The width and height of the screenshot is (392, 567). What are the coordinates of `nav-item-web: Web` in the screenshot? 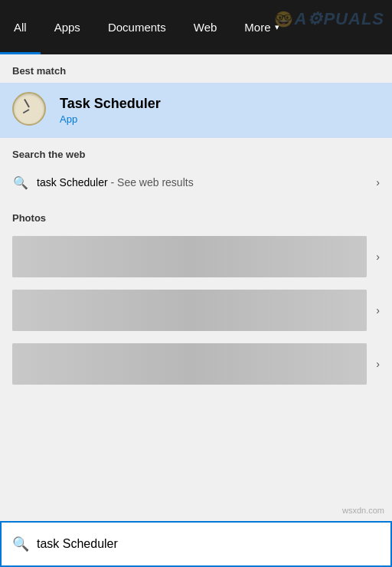 It's located at (205, 28).